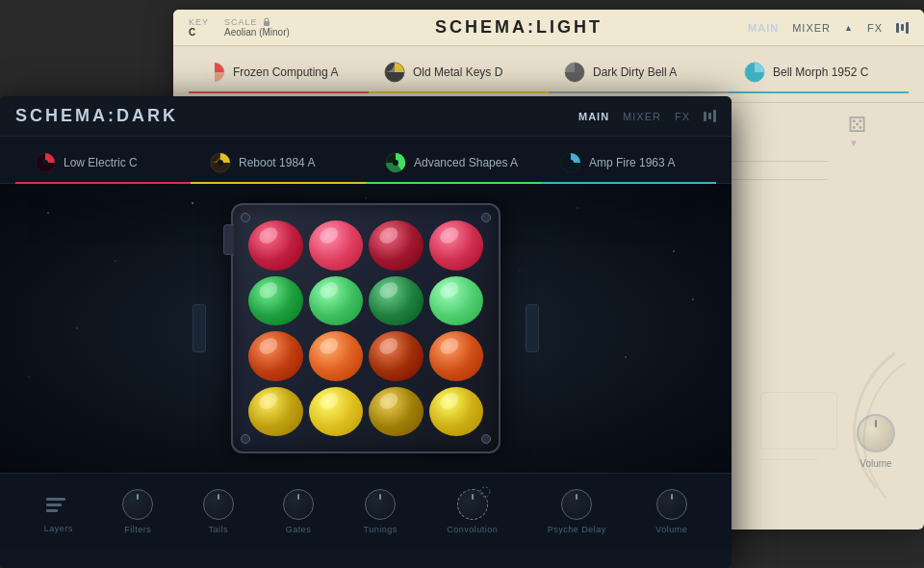 The width and height of the screenshot is (924, 568). I want to click on light-preset-name-4: Bell Morph 1952 C, so click(820, 72).